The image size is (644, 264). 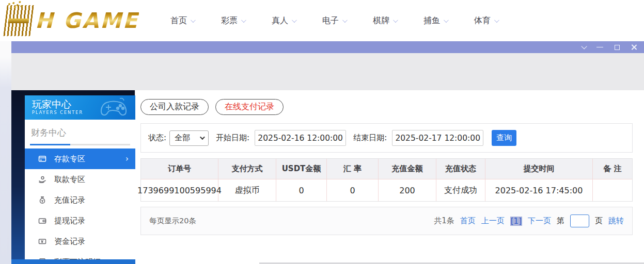 What do you see at coordinates (386, 107) in the screenshot?
I see `record-tabs: 公司入款记录 在线支付记录` at bounding box center [386, 107].